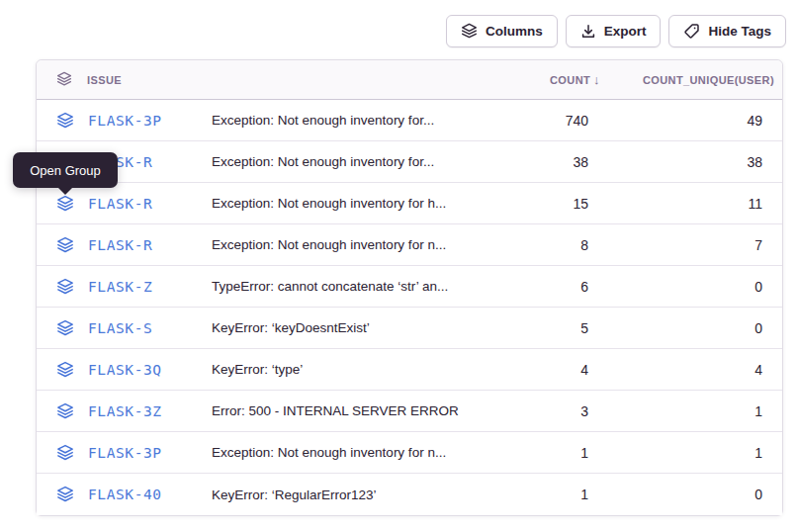  Describe the element at coordinates (65, 170) in the screenshot. I see `open-group-tooltip: Open Group` at that location.